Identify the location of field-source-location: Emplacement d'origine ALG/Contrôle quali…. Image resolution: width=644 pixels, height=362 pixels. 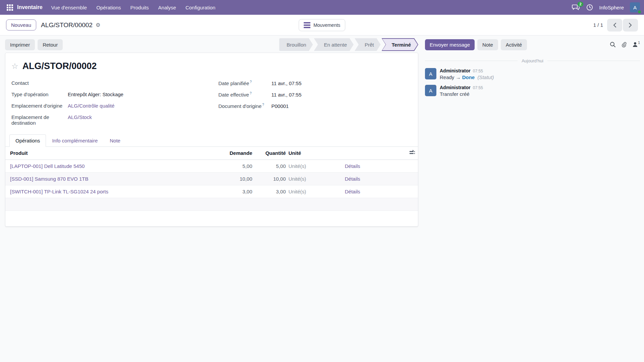
(108, 109).